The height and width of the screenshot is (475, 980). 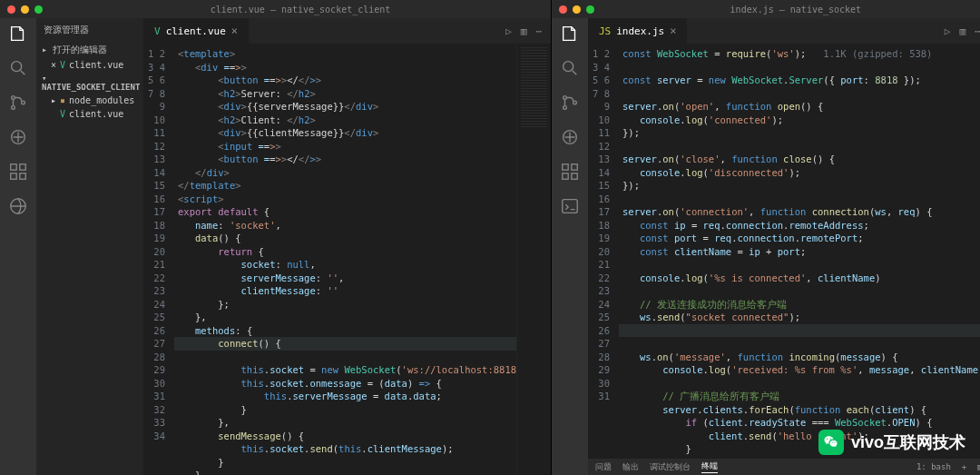 I want to click on terminal-alt-icon, so click(x=570, y=206).